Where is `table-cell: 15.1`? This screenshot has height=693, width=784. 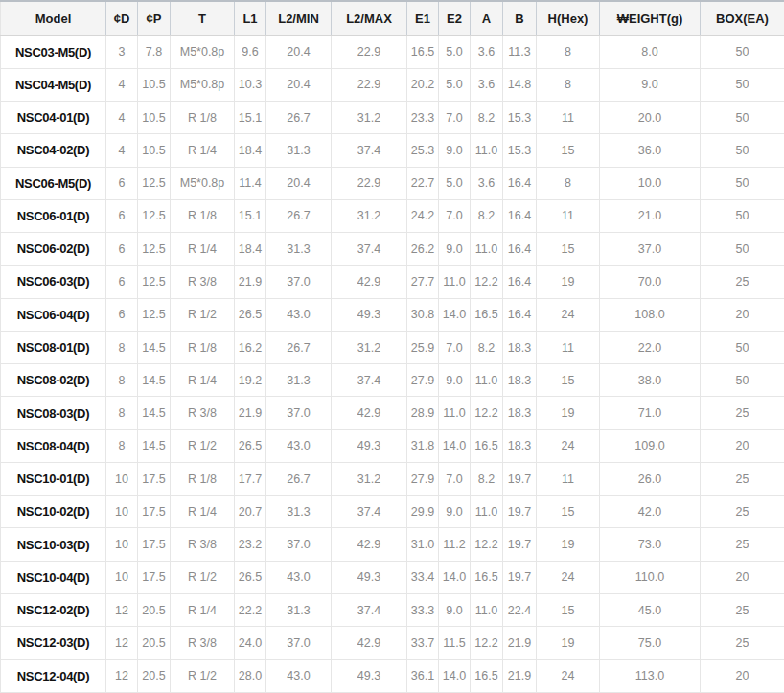
table-cell: 15.1 is located at coordinates (251, 118).